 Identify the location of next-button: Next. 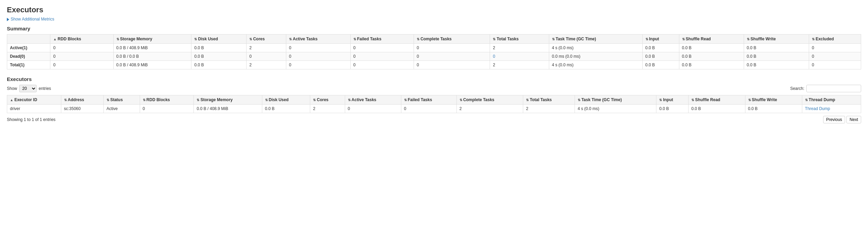
(854, 120).